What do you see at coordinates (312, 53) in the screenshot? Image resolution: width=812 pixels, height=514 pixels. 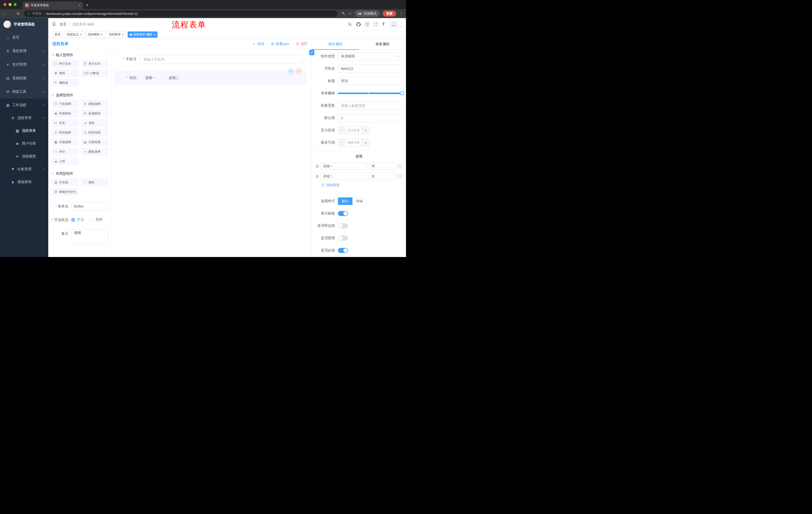 I see `link-icon` at bounding box center [312, 53].